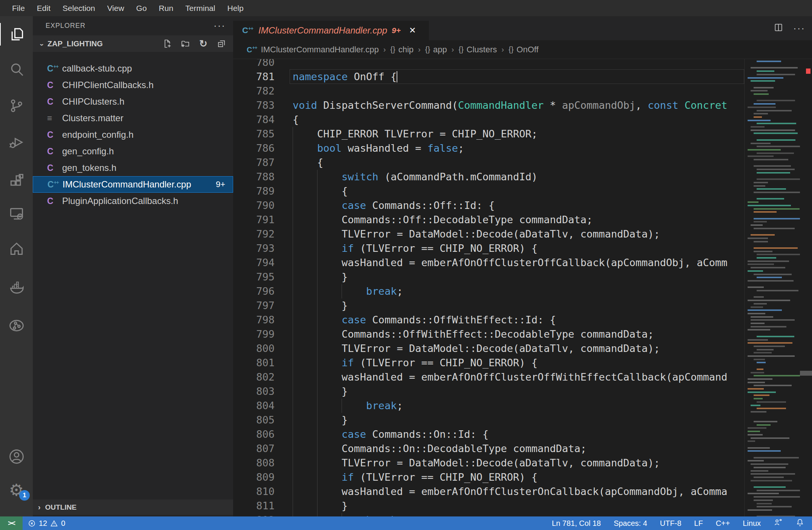 The image size is (812, 530). What do you see at coordinates (254, 64) in the screenshot?
I see `line-number: 780` at bounding box center [254, 64].